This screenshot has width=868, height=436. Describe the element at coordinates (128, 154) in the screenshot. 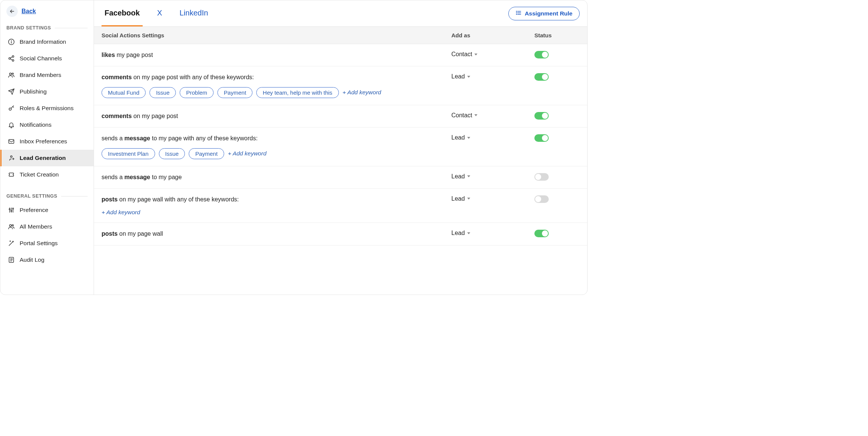

I see `keyword-chip: Investment Plan` at that location.